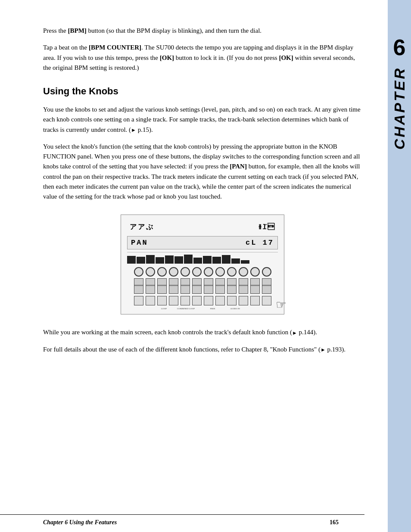  Describe the element at coordinates (142, 227) in the screenshot. I see `display-left-text: アアぶ` at that location.